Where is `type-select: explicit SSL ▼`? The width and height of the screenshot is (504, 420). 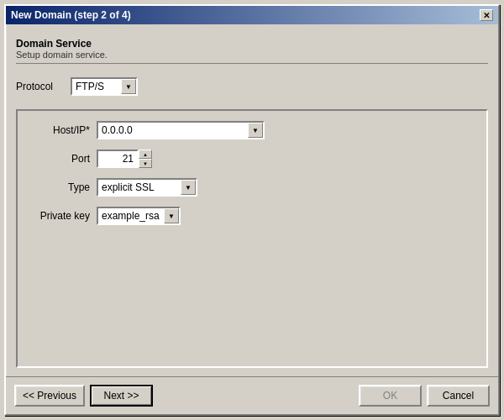 type-select: explicit SSL ▼ is located at coordinates (147, 187).